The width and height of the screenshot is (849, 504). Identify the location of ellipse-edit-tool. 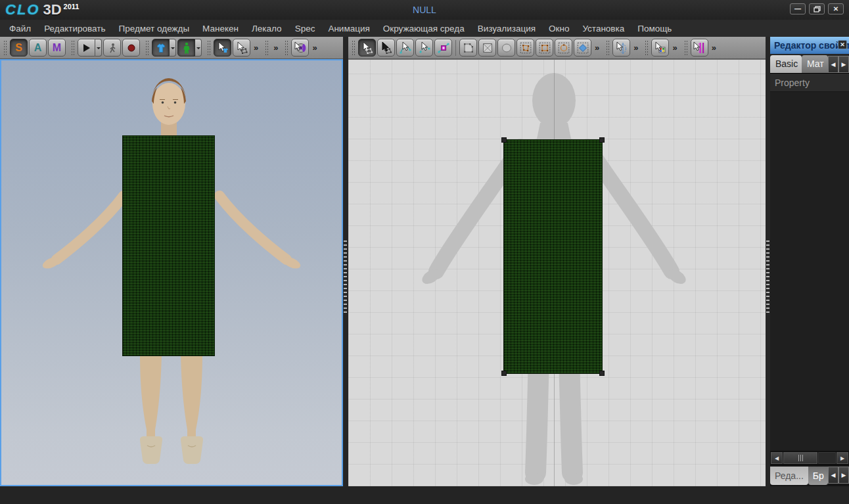
(622, 47).